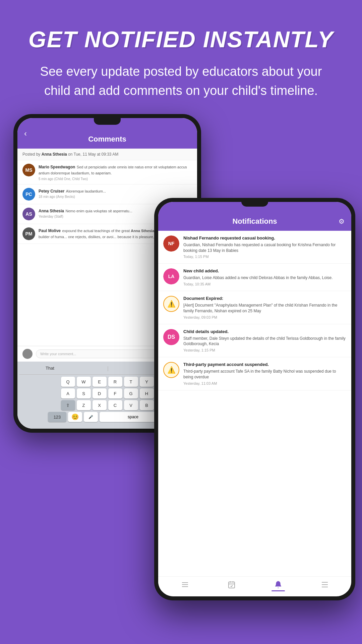 Image resolution: width=362 pixels, height=644 pixels. What do you see at coordinates (29, 234) in the screenshot?
I see `comment-avatar: PM` at bounding box center [29, 234].